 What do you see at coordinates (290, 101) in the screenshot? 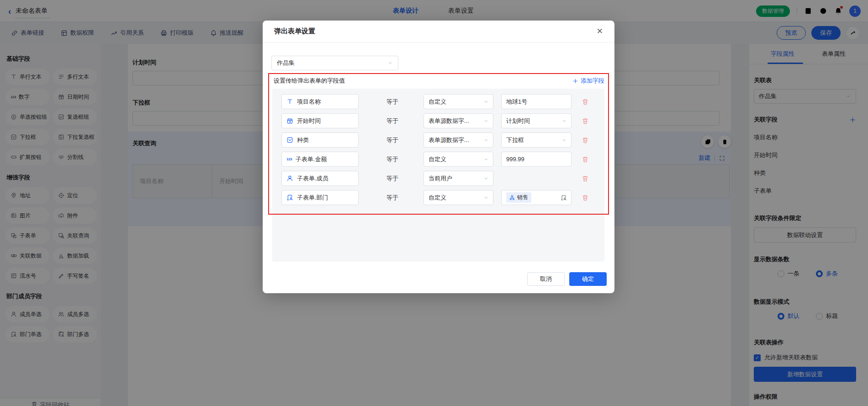
I see `text-icon` at bounding box center [290, 101].